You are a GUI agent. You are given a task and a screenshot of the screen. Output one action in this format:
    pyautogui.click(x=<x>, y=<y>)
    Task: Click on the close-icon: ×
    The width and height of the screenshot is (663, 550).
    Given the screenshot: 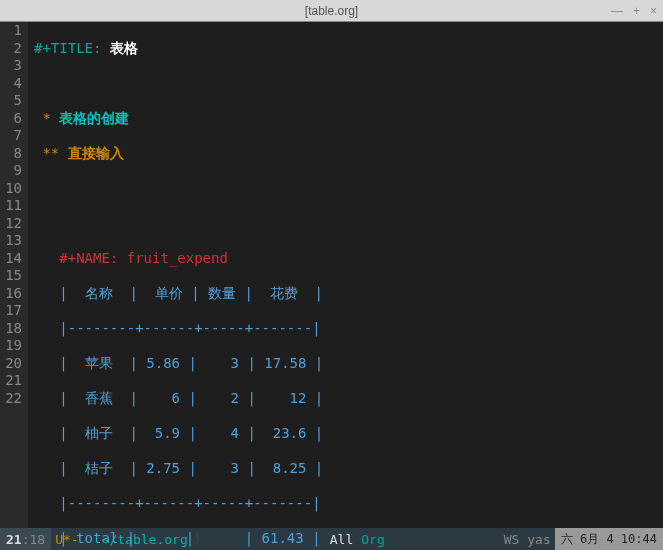 What is the action you would take?
    pyautogui.click(x=654, y=11)
    